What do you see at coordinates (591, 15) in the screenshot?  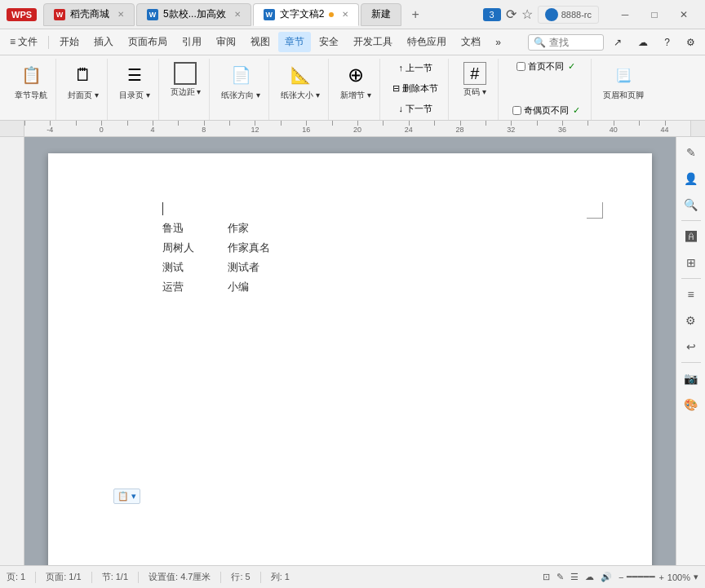 I see `titlebar-right: 3 ⟳ ☆ 8888-rc ─ □ ✕` at bounding box center [591, 15].